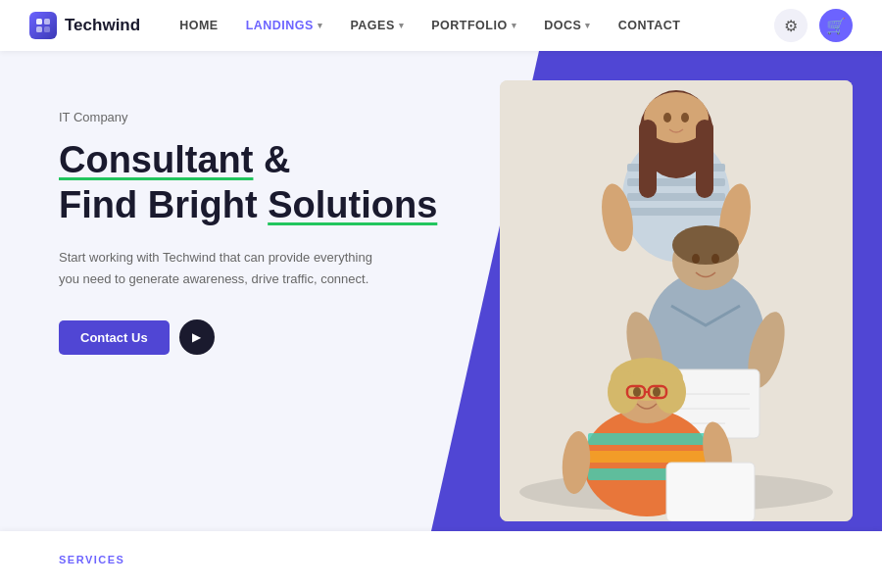  What do you see at coordinates (156, 160) in the screenshot?
I see `heading-consultant: Consultant` at bounding box center [156, 160].